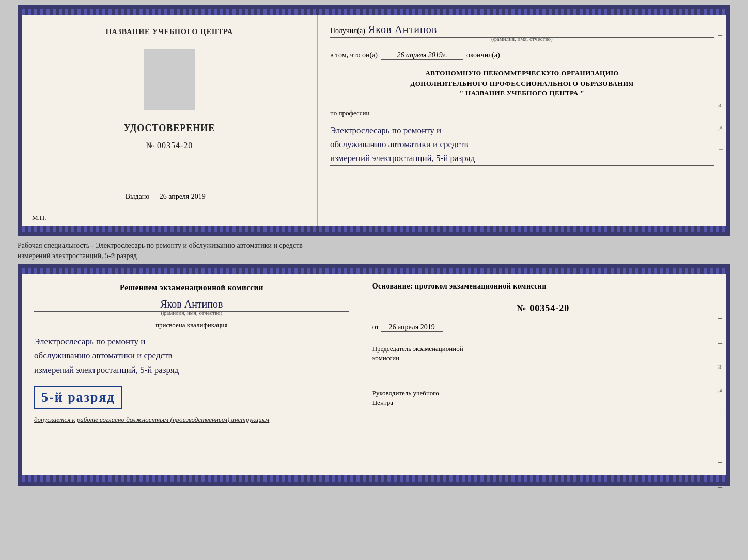 Image resolution: width=748 pixels, height=560 pixels. I want to click on qual-line3: измерений электростанций, 5-й разряд, so click(192, 370).